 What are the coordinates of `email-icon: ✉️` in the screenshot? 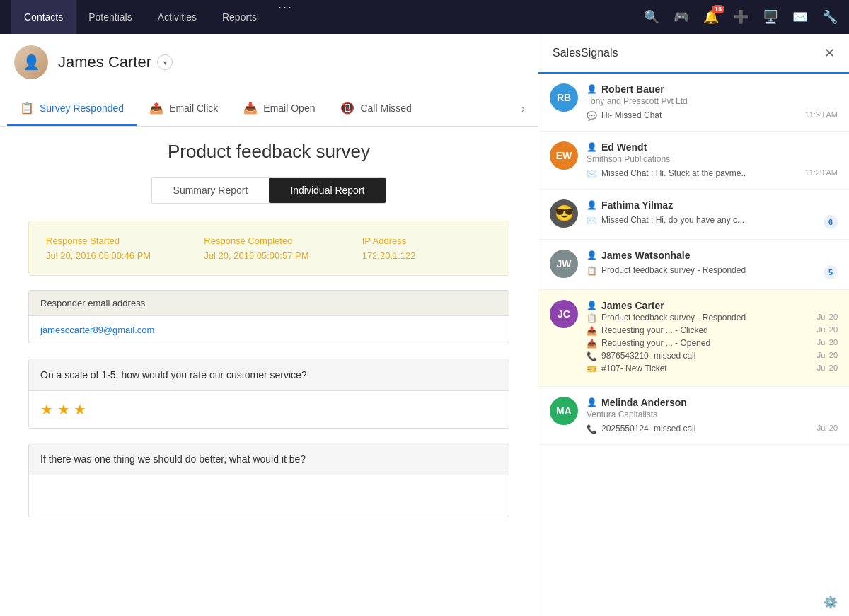 It's located at (800, 17).